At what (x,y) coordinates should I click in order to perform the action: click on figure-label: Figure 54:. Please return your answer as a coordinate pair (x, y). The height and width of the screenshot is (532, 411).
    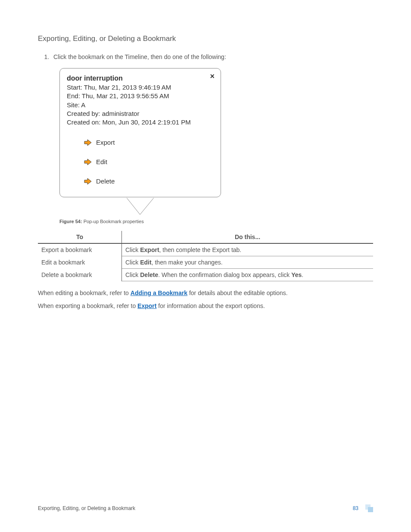
    Looking at the image, I should click on (71, 221).